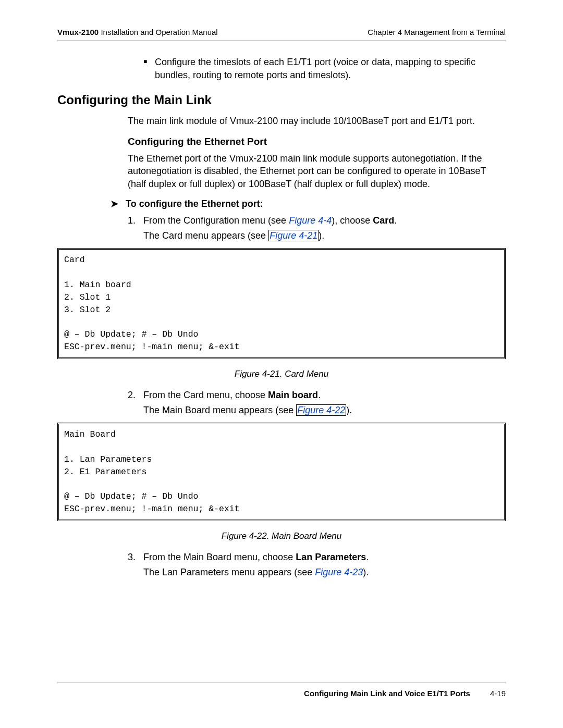 The height and width of the screenshot is (728, 563). What do you see at coordinates (159, 32) in the screenshot?
I see `doc-title: Installation and Operation Manual` at bounding box center [159, 32].